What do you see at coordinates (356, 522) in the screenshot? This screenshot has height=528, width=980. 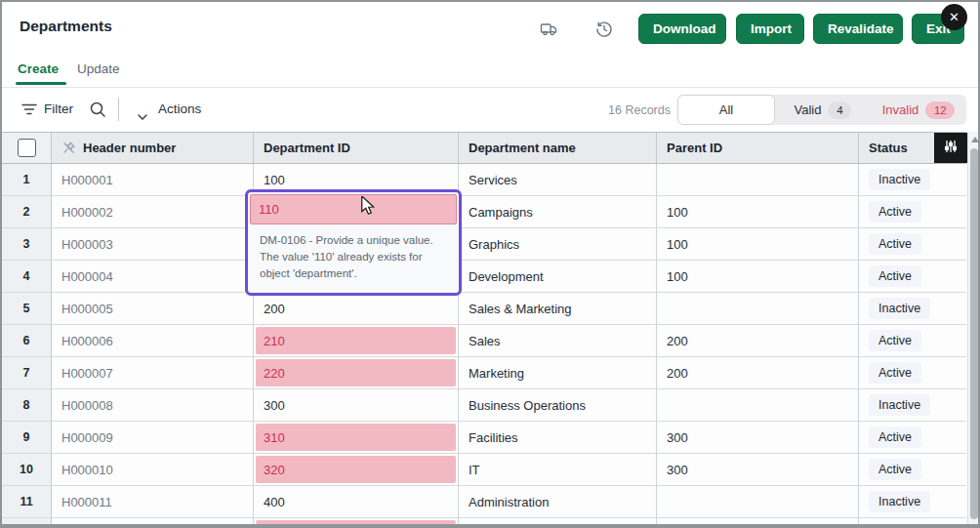 I see `cell-department-id` at bounding box center [356, 522].